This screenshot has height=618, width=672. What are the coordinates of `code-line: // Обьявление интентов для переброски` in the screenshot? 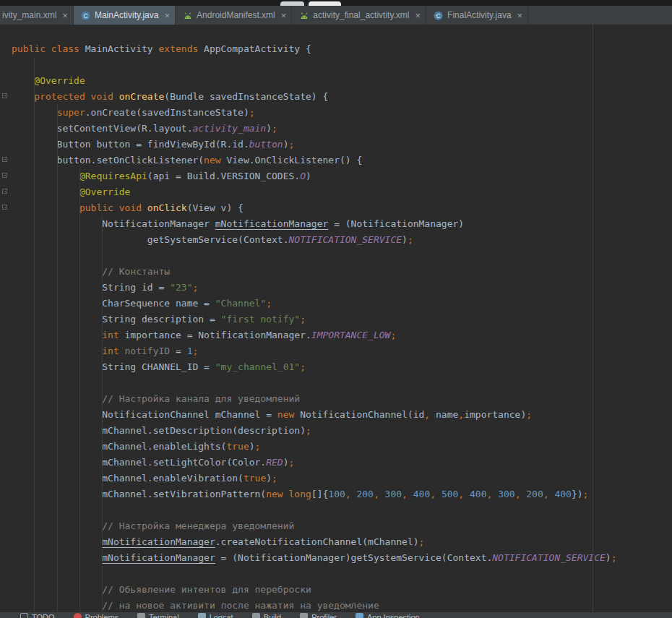 It's located at (342, 590).